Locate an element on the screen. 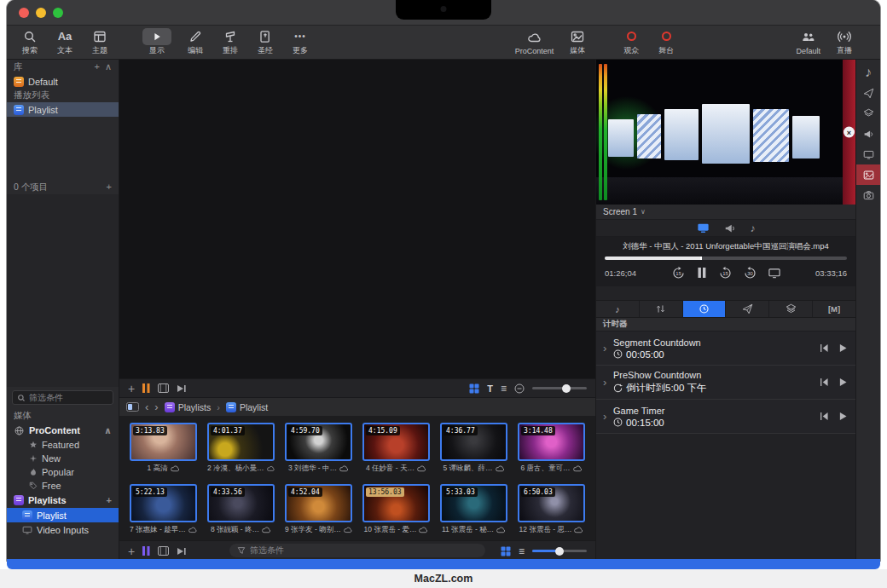 The height and width of the screenshot is (588, 887). tab-timers is located at coordinates (704, 308).